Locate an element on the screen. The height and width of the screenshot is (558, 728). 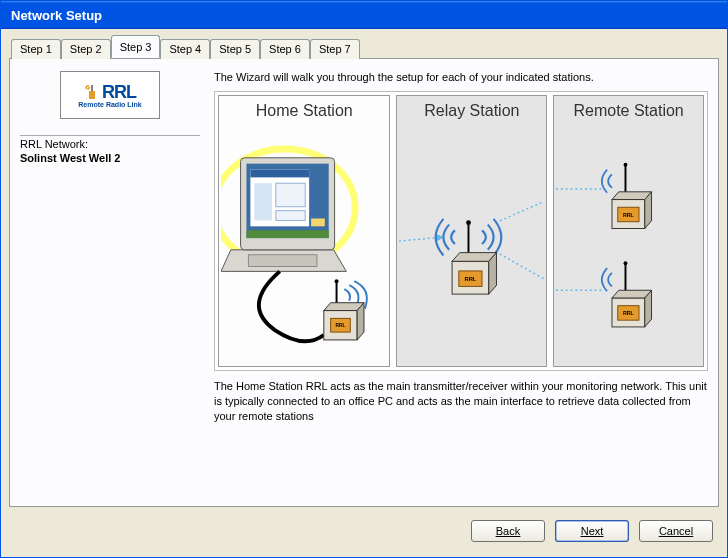
tab-step-3: Step 3 is located at coordinates (136, 46).